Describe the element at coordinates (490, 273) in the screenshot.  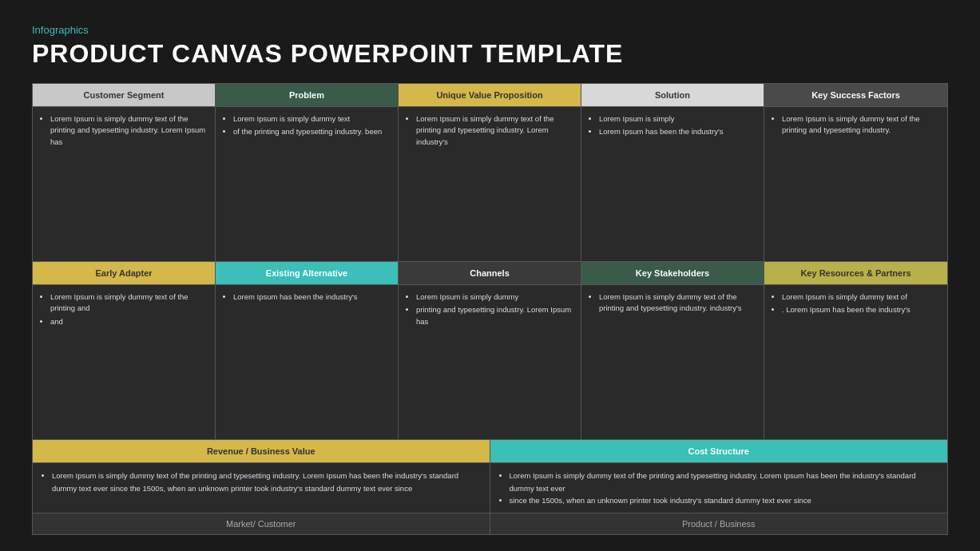
I see `header-channels: Channels` at that location.